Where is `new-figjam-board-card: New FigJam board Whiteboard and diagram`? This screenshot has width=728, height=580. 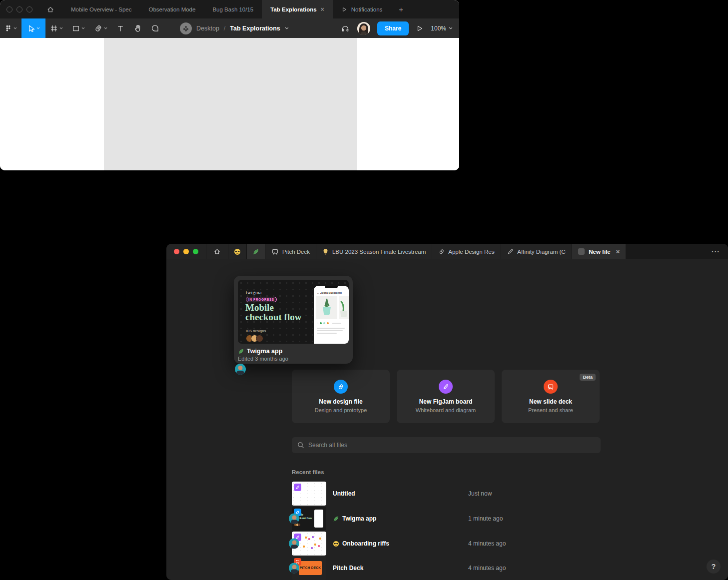
new-figjam-board-card: New FigJam board Whiteboard and diagram is located at coordinates (446, 397).